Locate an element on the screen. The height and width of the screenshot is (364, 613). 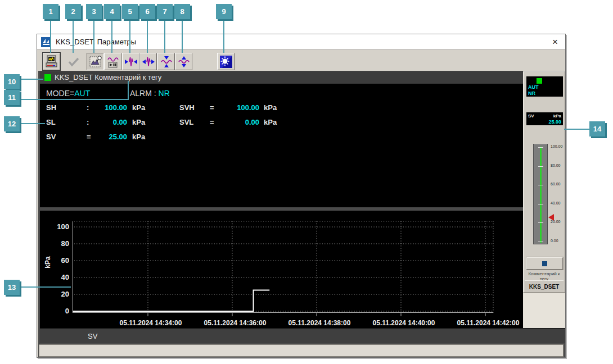
print-screen-icon is located at coordinates (52, 62).